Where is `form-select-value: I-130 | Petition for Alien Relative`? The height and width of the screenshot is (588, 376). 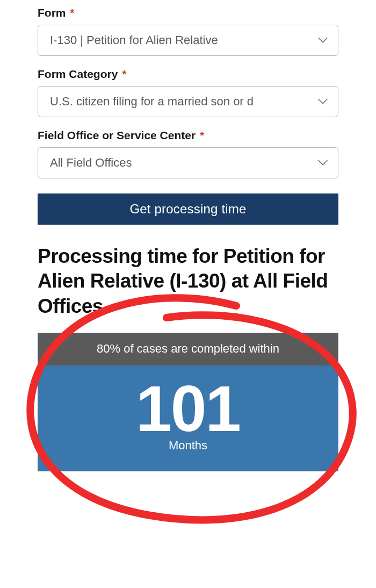
form-select-value: I-130 | Petition for Alien Relative is located at coordinates (134, 40).